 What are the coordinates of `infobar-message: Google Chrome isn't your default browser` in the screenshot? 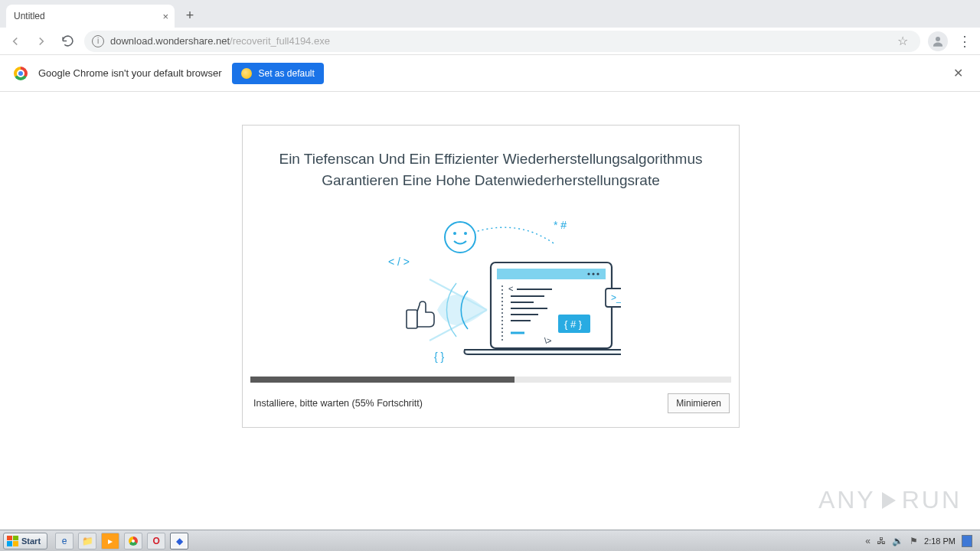 It's located at (130, 73).